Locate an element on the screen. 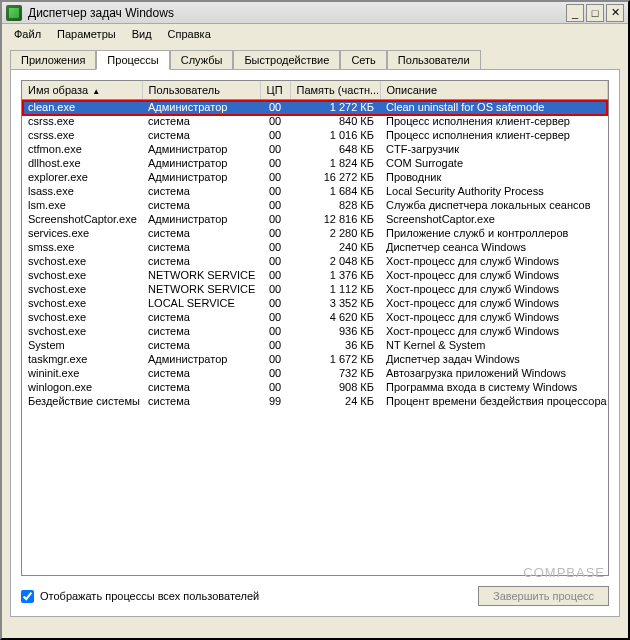  tab-network: Сеть is located at coordinates (363, 60).